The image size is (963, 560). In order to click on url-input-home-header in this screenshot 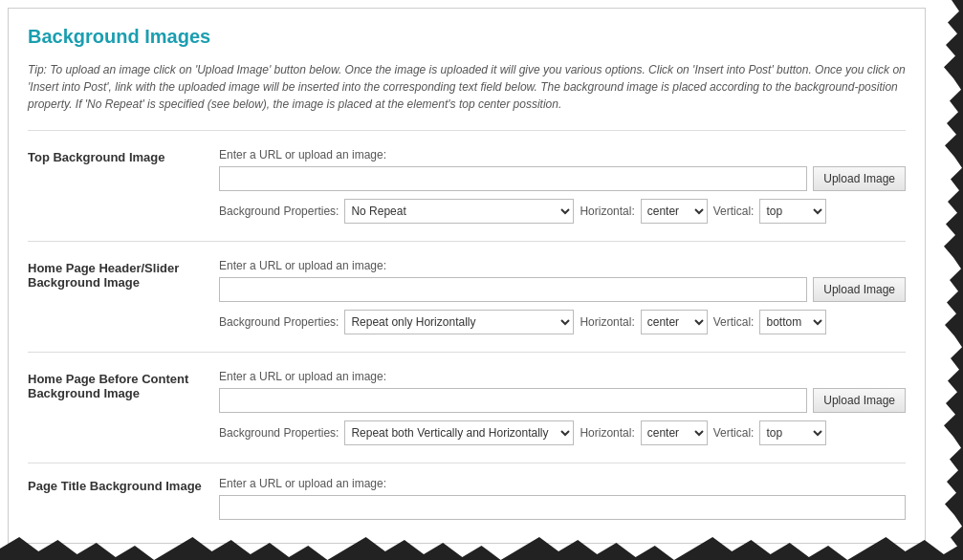, I will do `click(513, 290)`.